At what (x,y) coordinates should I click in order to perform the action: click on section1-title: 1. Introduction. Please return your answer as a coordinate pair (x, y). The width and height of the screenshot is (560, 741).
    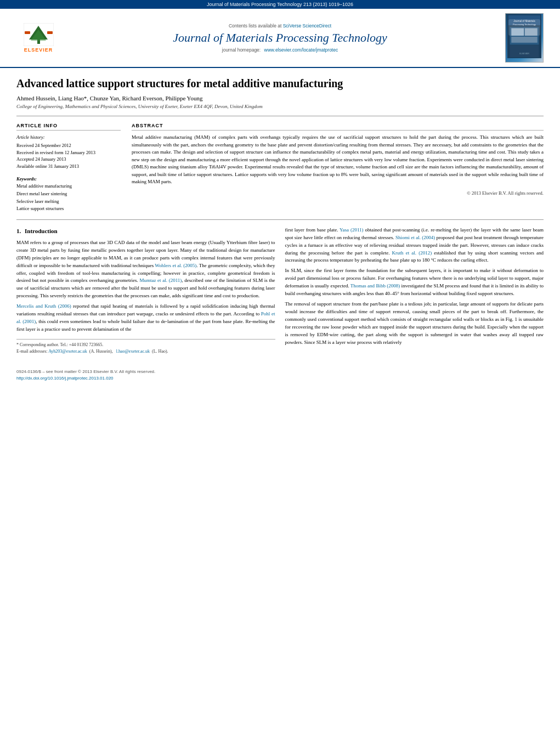
    Looking at the image, I should click on (146, 231).